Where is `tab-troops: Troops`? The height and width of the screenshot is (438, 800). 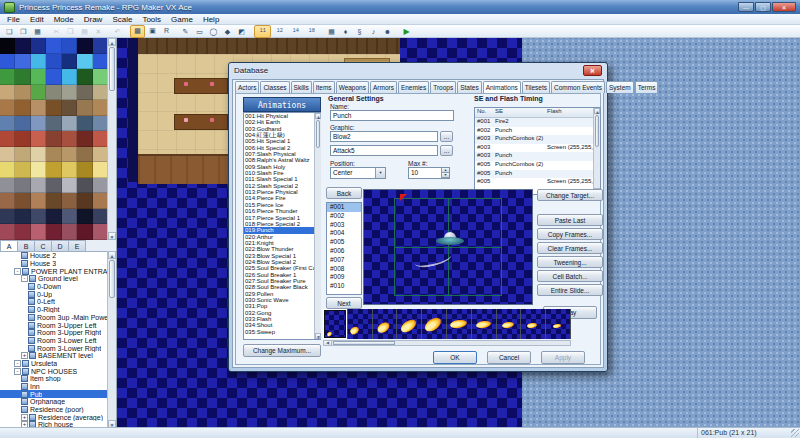
tab-troops: Troops is located at coordinates (443, 87).